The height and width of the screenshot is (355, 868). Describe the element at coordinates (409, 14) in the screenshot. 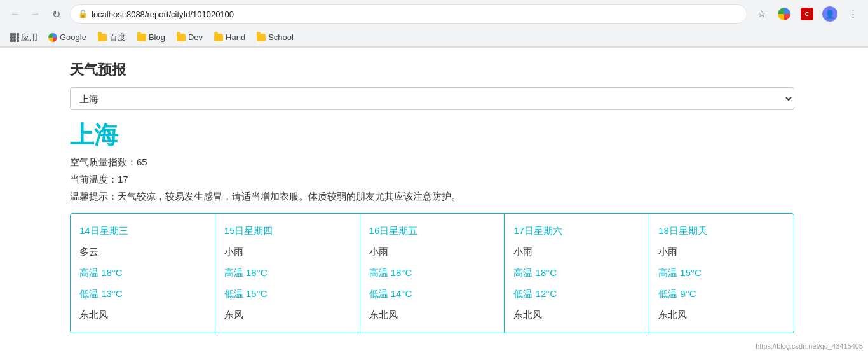

I see `address-bar: 🔓 localhost:8088/report/cityId/101020100` at that location.